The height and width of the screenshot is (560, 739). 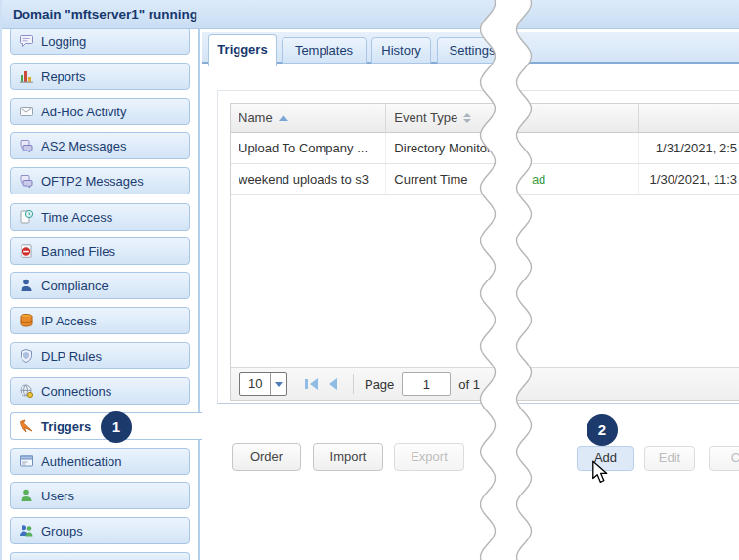 What do you see at coordinates (309, 117) in the screenshot?
I see `column-header-name: Name` at bounding box center [309, 117].